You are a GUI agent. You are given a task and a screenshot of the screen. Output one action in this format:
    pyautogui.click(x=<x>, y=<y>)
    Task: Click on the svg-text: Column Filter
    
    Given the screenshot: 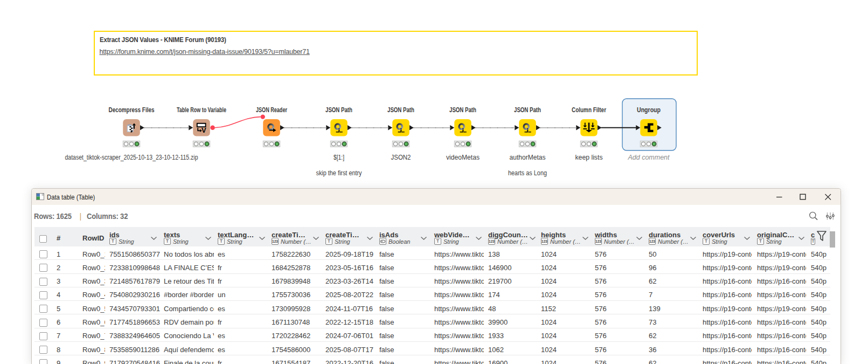 What is the action you would take?
    pyautogui.click(x=589, y=110)
    